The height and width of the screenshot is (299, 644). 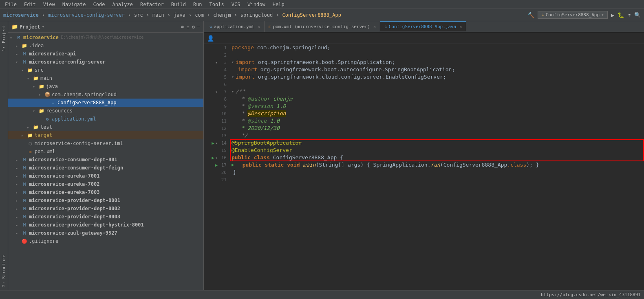 I want to click on tree-item-resources: ▾ 📁 resources, so click(x=106, y=111).